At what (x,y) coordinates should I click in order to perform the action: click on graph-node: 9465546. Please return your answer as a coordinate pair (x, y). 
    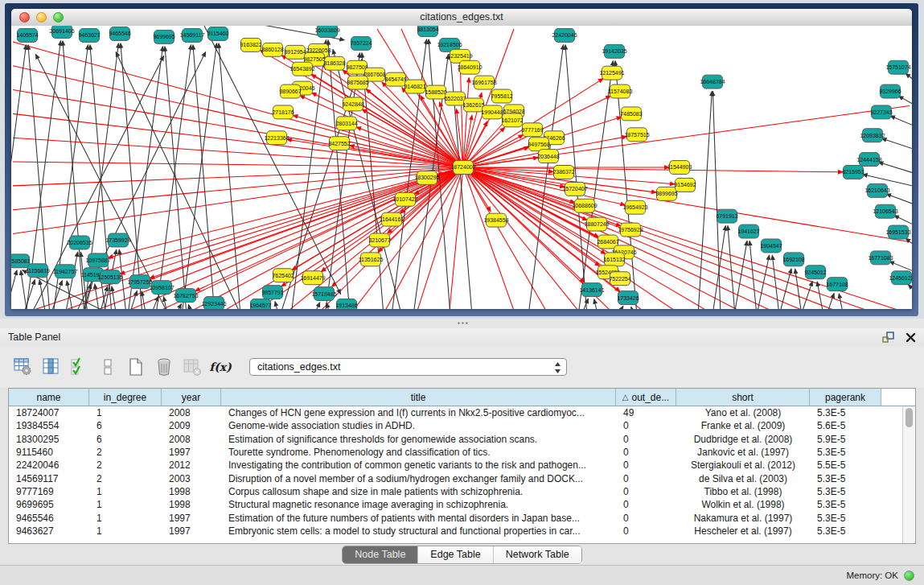
    Looking at the image, I should click on (119, 34).